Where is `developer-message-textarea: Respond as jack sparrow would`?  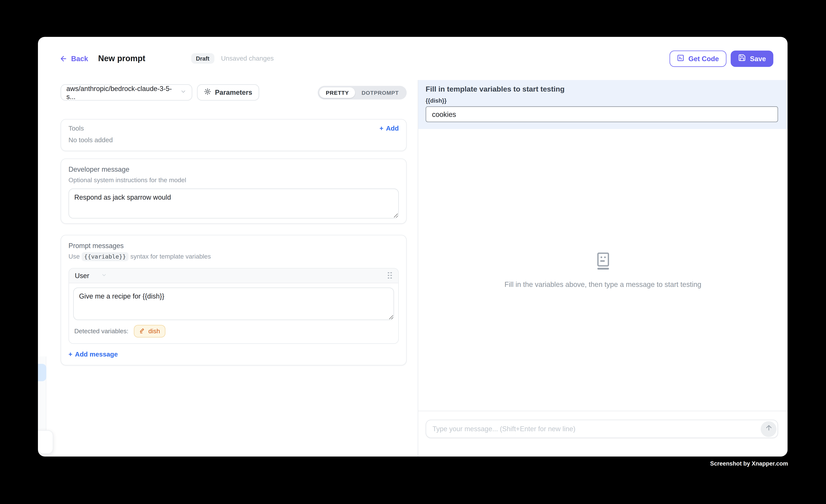 developer-message-textarea: Respond as jack sparrow would is located at coordinates (233, 204).